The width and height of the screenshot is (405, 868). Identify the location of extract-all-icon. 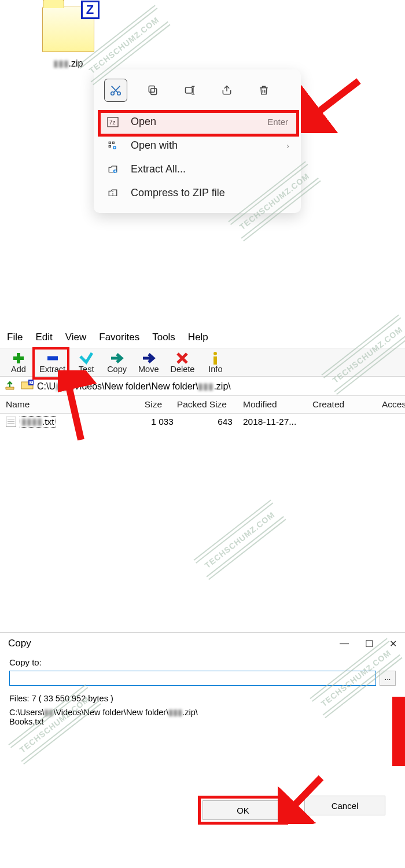
(113, 170).